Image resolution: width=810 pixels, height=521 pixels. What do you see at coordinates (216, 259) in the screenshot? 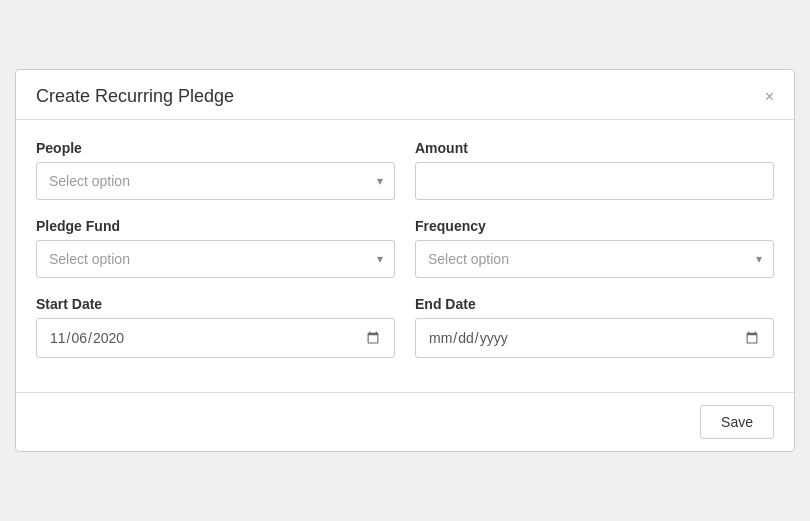
I see `pledge-fund-select-wrapper: Select option ▾` at bounding box center [216, 259].